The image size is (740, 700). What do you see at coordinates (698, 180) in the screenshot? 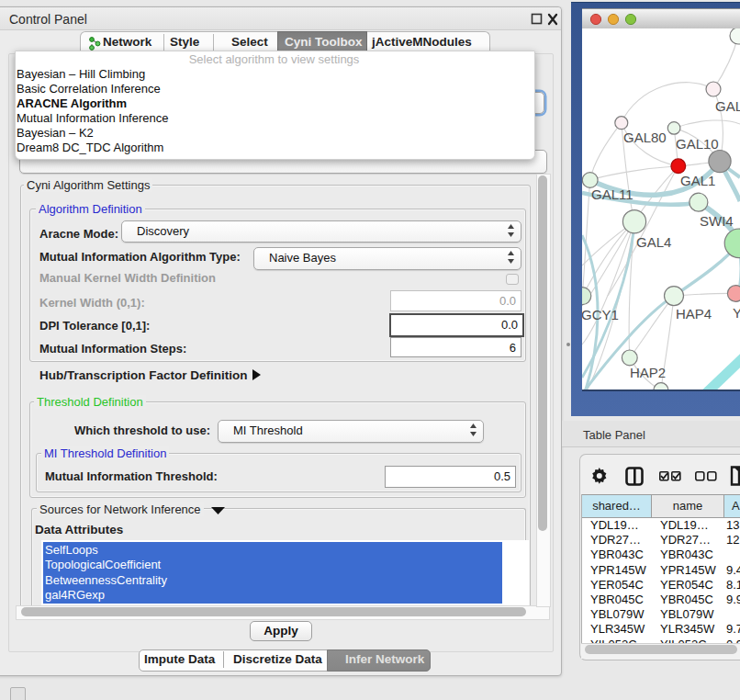
I see `svg-text: GAL1` at bounding box center [698, 180].